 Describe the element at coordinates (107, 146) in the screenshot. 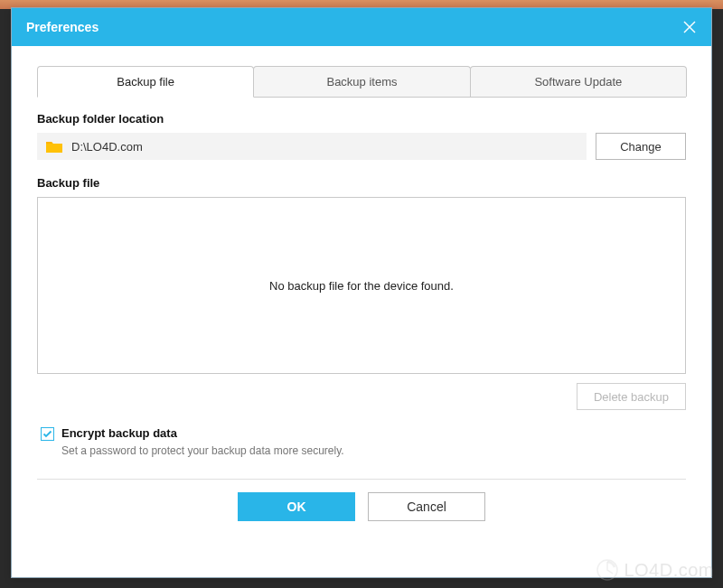

I see `folder-path-text: D:\LO4D.com` at that location.